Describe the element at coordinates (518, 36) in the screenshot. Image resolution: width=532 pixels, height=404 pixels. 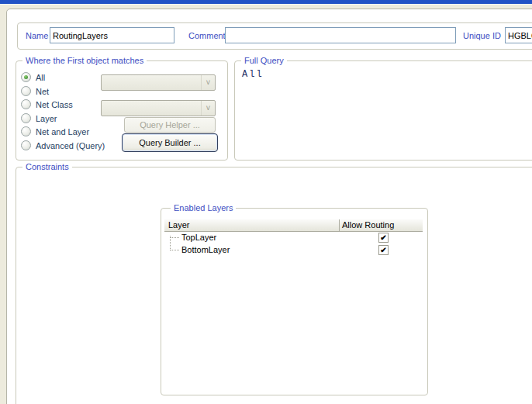
I see `unique-id-input` at that location.